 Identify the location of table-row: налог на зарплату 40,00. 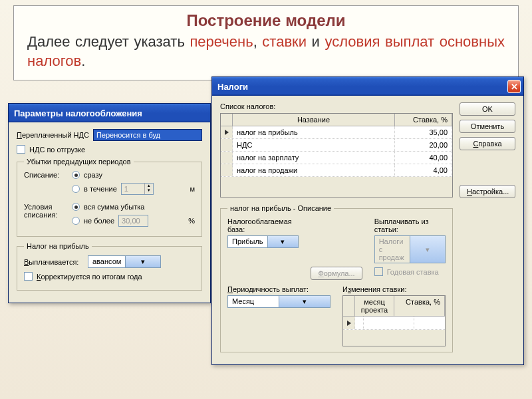
(336, 158).